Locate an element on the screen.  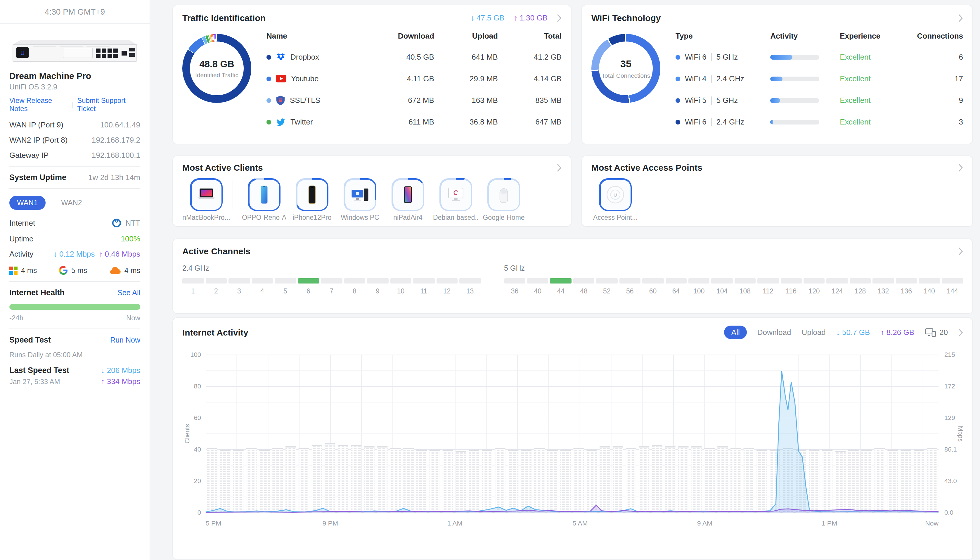
activity-tab-all: All is located at coordinates (736, 332).